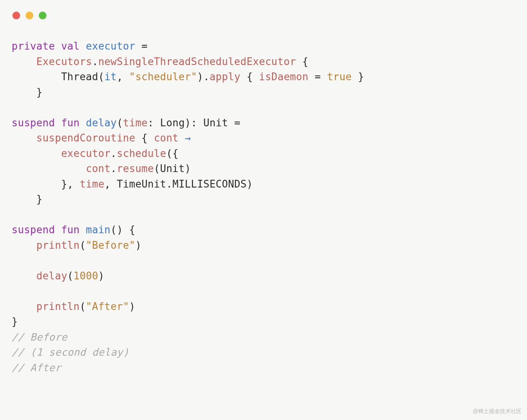 This screenshot has height=420, width=527. What do you see at coordinates (86, 153) in the screenshot?
I see `id-executor-ref: executor` at bounding box center [86, 153].